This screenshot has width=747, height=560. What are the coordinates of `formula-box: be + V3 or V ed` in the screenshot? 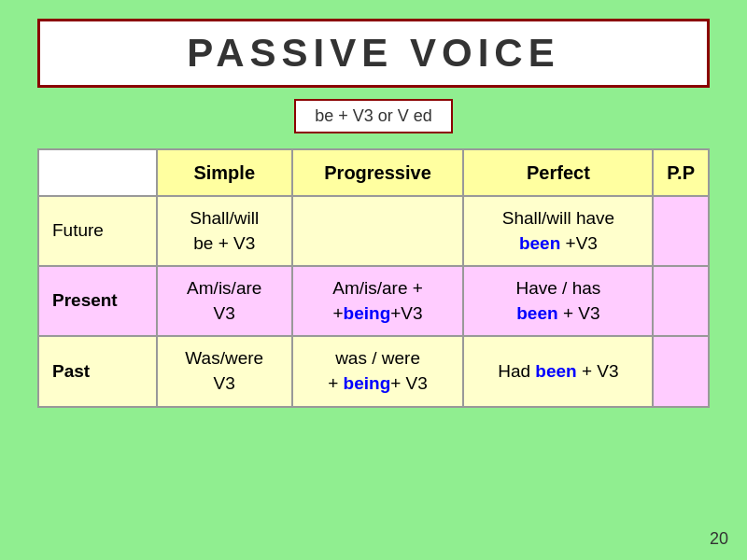 It's located at (374, 116).